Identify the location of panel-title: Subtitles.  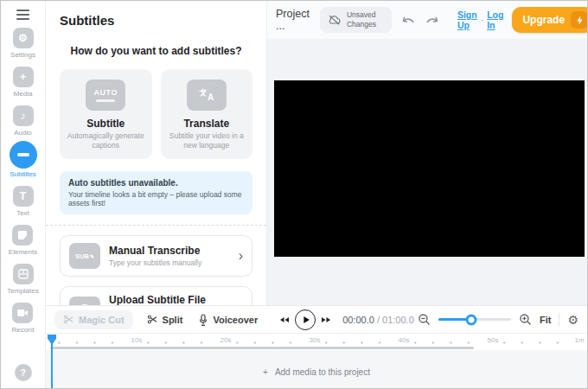
(156, 21).